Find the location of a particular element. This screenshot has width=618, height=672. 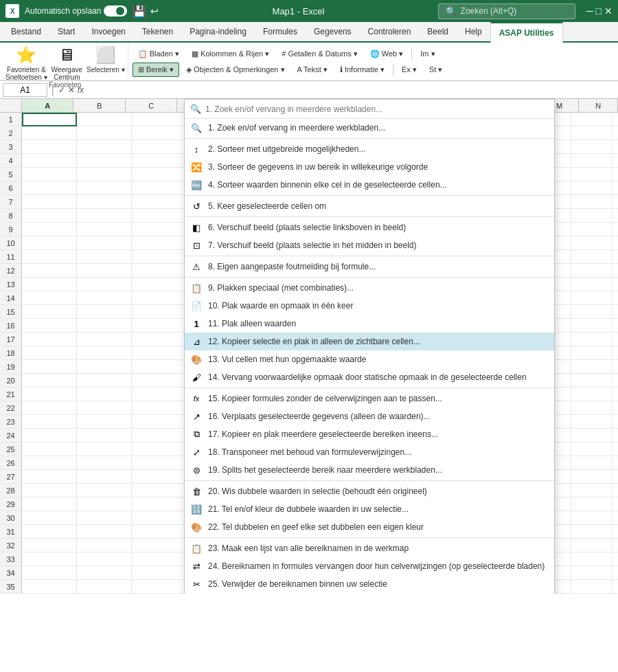

selecteren-btn: ⬜ Selecteren ▾ is located at coordinates (106, 63).